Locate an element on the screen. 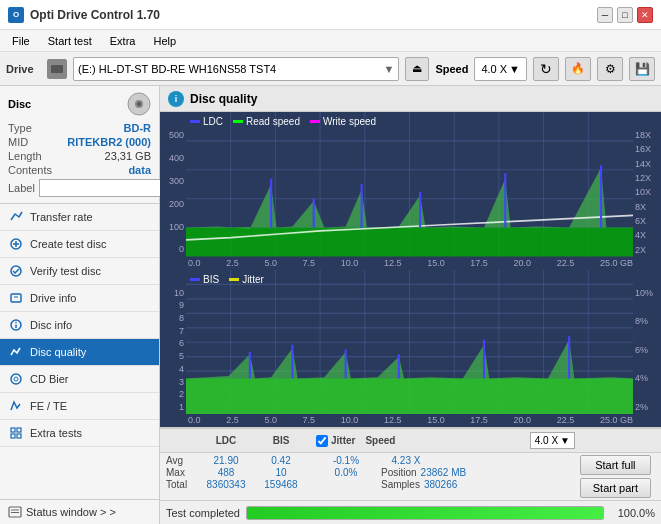 The width and height of the screenshot is (661, 524). drive-toolbar: Drive (E:) HL-DT-ST BD-RE WH16NS58 TST4 … is located at coordinates (330, 69).